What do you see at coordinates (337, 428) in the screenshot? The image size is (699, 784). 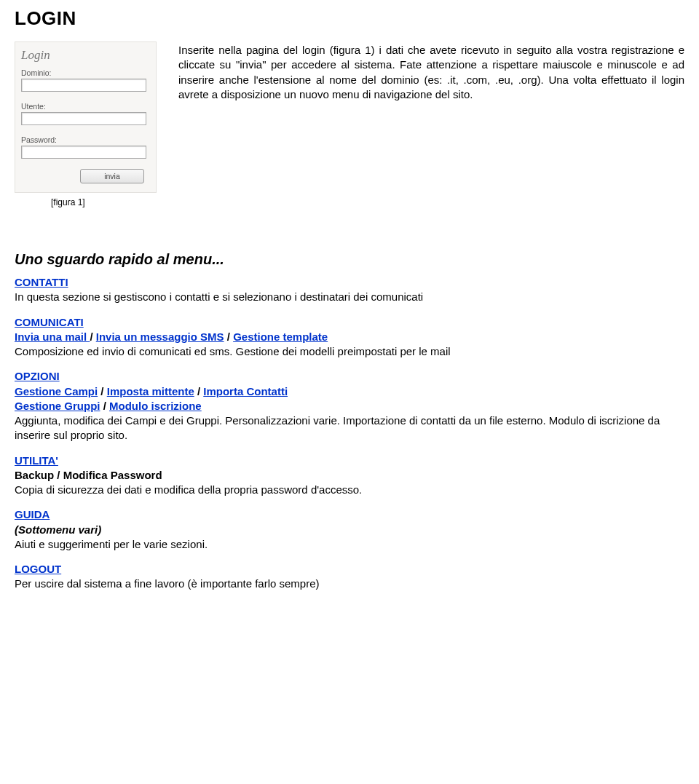 I see `opzioni-desc: Aggiunta, modifica dei Campi e dei Grupp…` at bounding box center [337, 428].